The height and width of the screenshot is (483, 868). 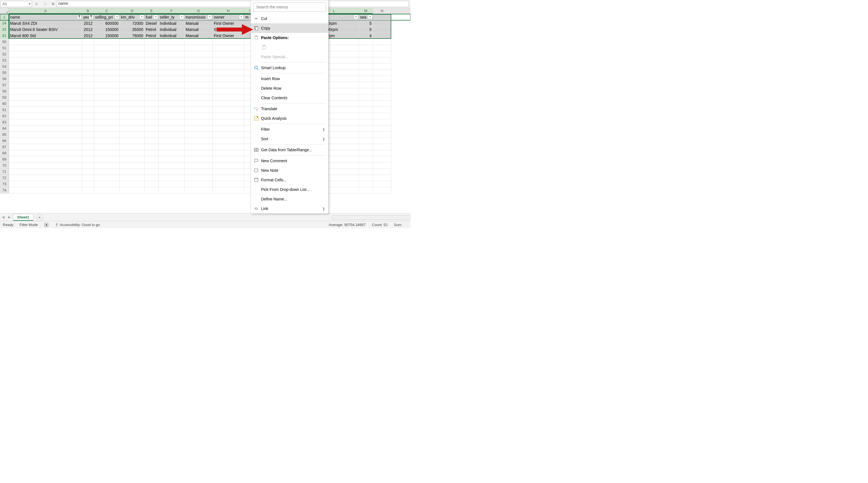 I want to click on horizontal-scrollbar, so click(x=371, y=218).